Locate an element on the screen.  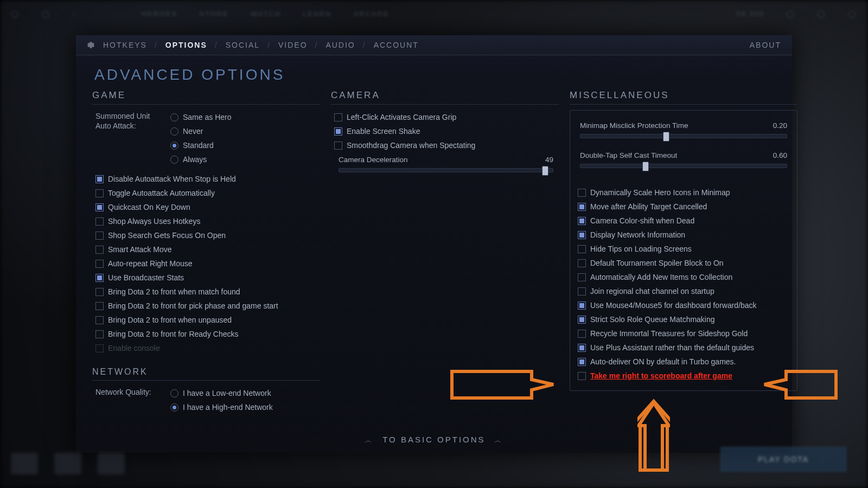
game-check-7: Use Broadcaster Stats is located at coordinates (206, 278).